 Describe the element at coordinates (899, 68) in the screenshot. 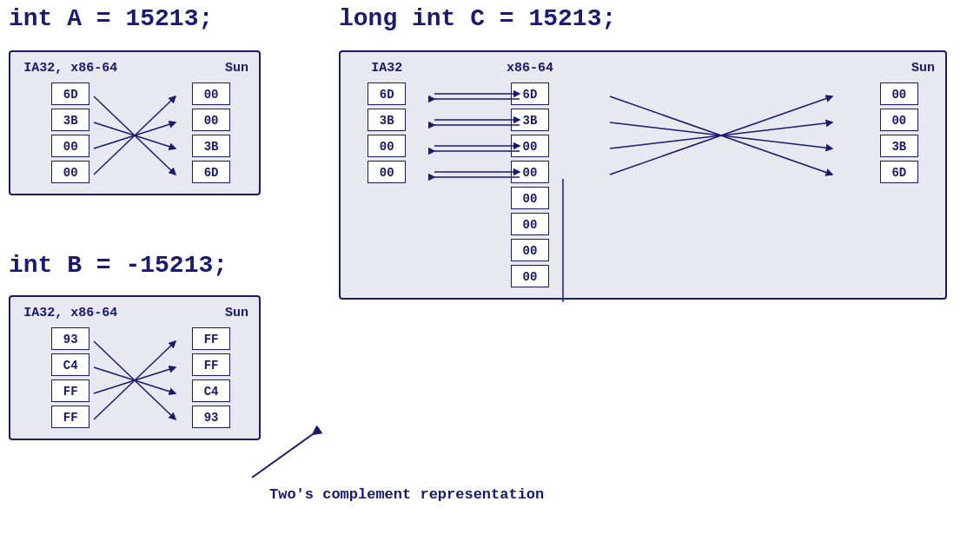

I see `long-c-sun-header: Sun` at that location.